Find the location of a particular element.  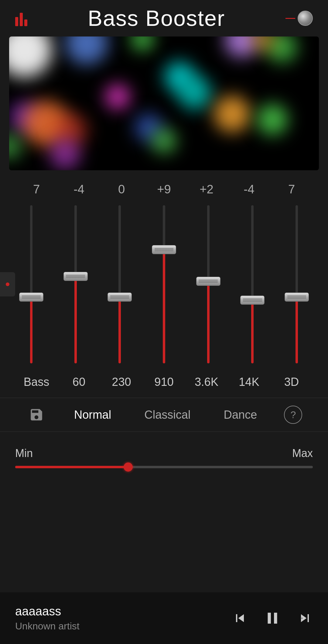

pause-icon is located at coordinates (272, 618).